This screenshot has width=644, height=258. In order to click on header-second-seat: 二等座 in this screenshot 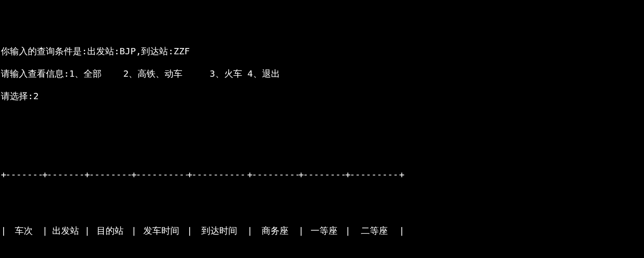, I will do `click(374, 231)`.